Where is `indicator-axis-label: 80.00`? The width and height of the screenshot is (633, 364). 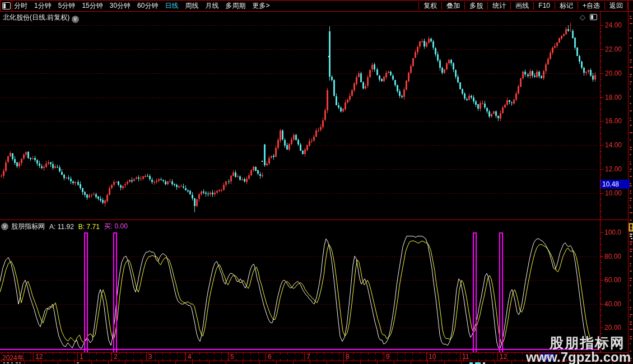
indicator-axis-label: 80.00 is located at coordinates (613, 256).